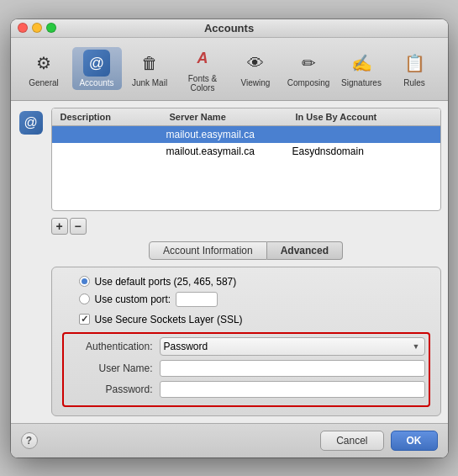 Image resolution: width=458 pixels, height=476 pixels. I want to click on header-account: In Use By Account, so click(364, 117).